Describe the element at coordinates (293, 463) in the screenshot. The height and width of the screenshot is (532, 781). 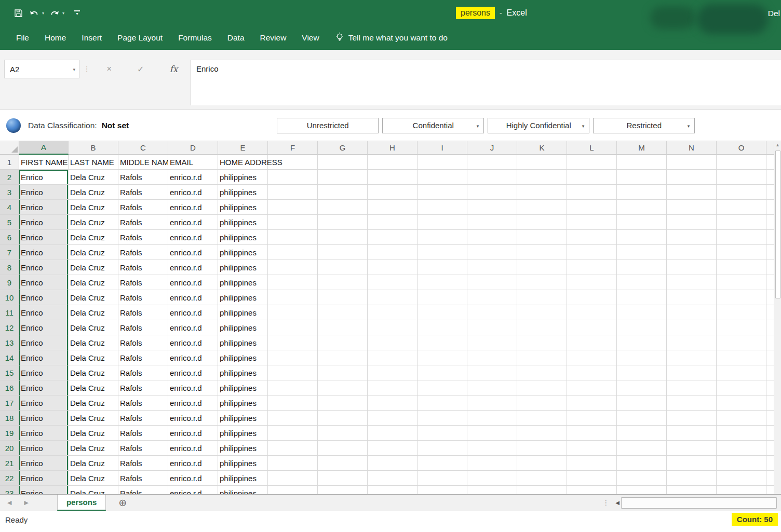
I see `cell-F21` at that location.